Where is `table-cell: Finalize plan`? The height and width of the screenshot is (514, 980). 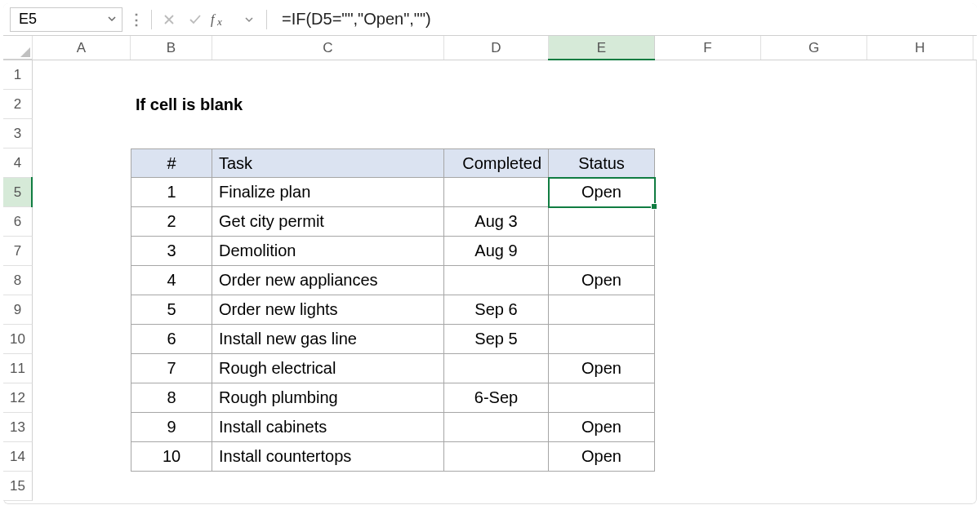 table-cell: Finalize plan is located at coordinates (328, 193).